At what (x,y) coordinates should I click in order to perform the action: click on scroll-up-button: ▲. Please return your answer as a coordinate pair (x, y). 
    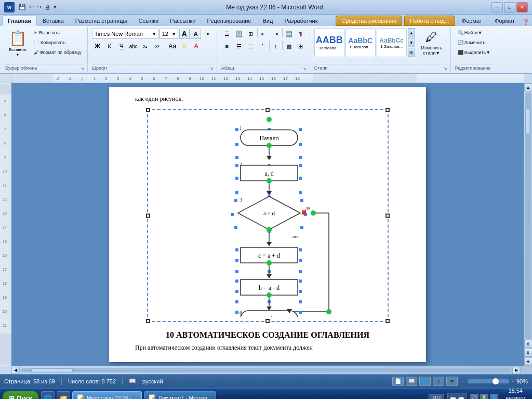
    Looking at the image, I should click on (528, 87).